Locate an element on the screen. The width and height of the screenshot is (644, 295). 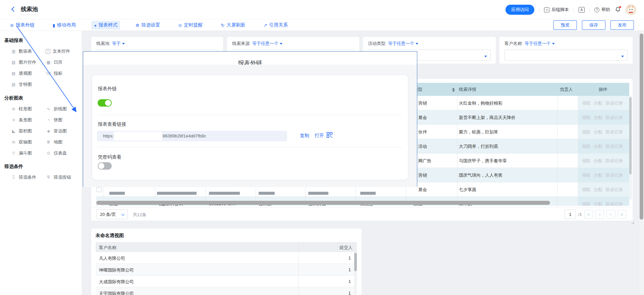
publish-button: 发布 is located at coordinates (622, 25).